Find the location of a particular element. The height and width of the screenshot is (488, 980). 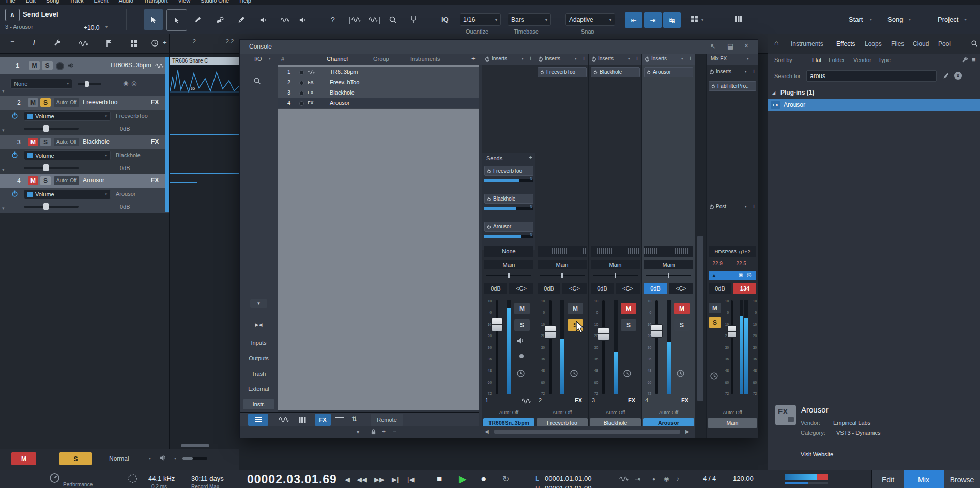

menu-event: Event is located at coordinates (101, 2).